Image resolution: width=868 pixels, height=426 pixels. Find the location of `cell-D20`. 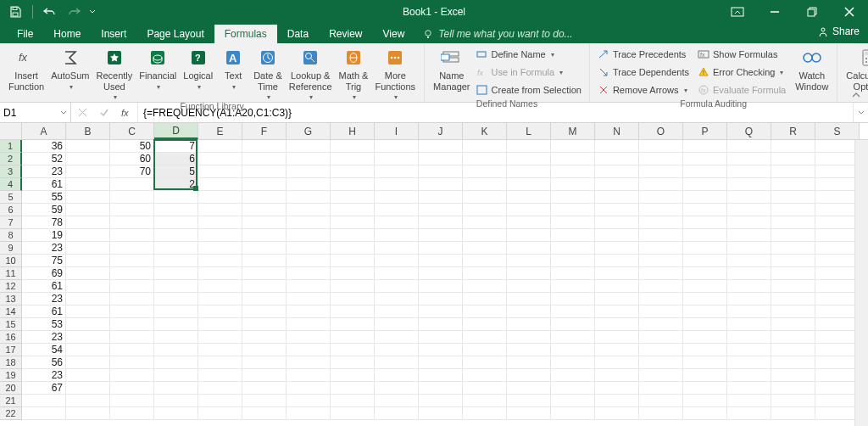

cell-D20 is located at coordinates (176, 389).